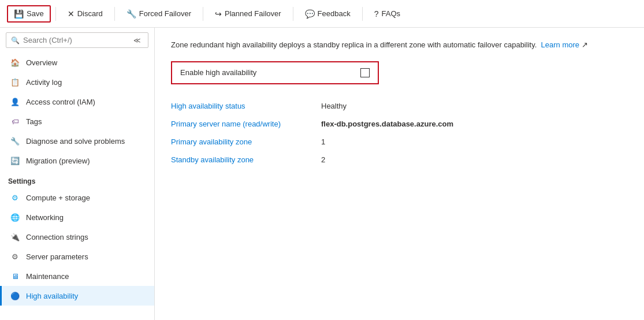 The height and width of the screenshot is (320, 644). What do you see at coordinates (77, 62) in the screenshot?
I see `sidebar-item-overview: 🏠 Overview` at bounding box center [77, 62].